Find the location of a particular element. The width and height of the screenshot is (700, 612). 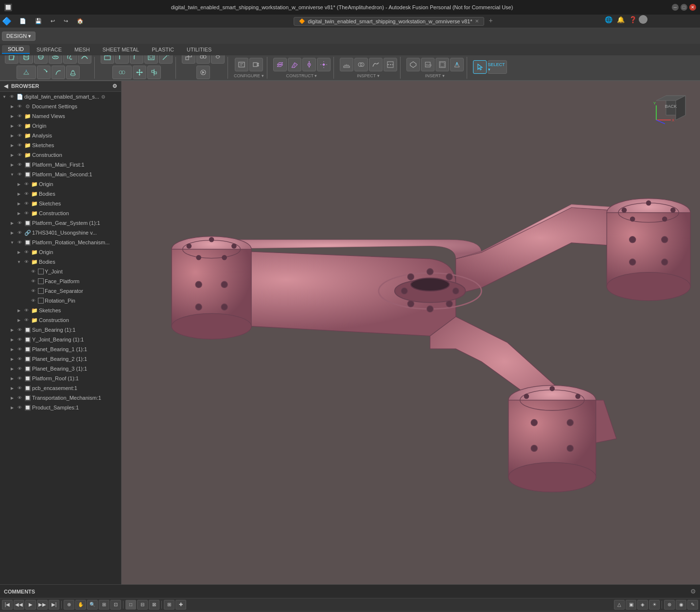

insert-svg-button: SVG is located at coordinates (428, 65).